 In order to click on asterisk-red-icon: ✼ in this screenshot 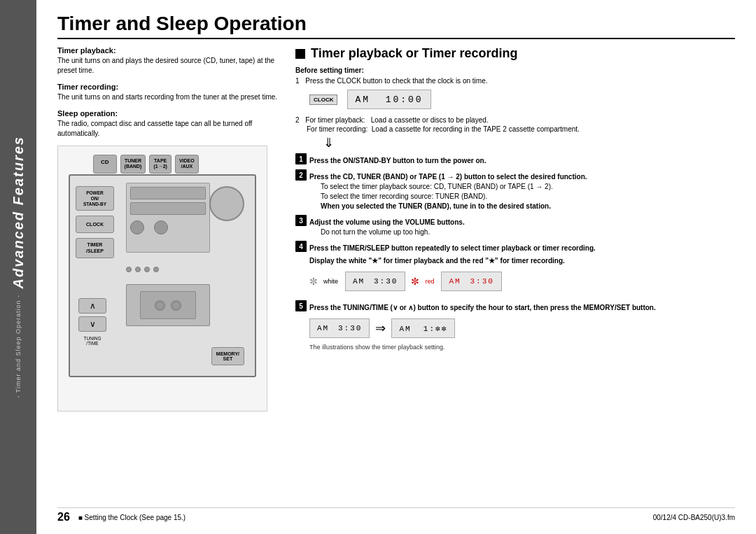, I will do `click(415, 281)`.